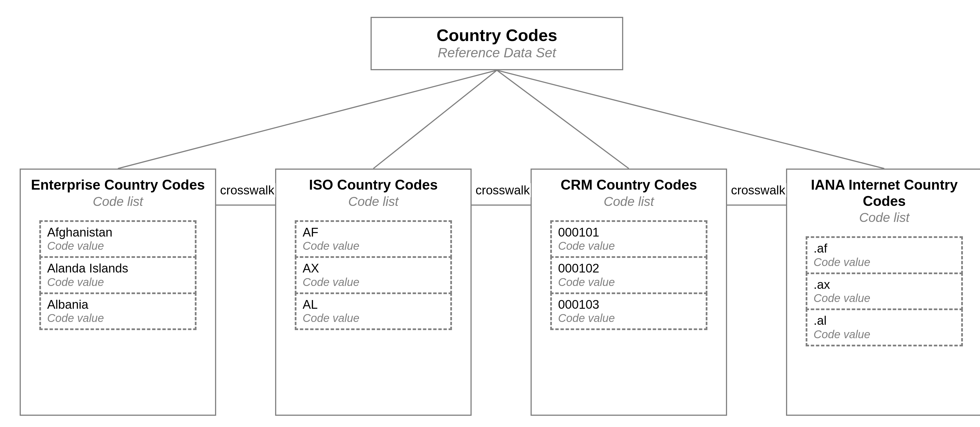  I want to click on code-value-row: Alanda Islands Code value, so click(118, 275).